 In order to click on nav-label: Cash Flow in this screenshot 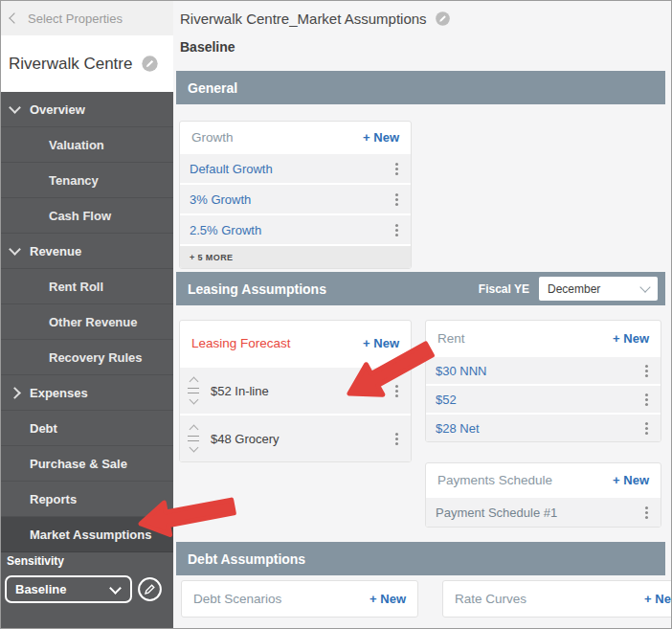, I will do `click(80, 216)`.